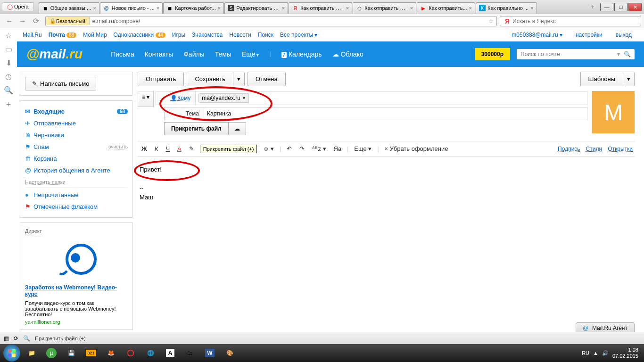  What do you see at coordinates (586, 353) in the screenshot?
I see `tray-lang: RU` at bounding box center [586, 353].